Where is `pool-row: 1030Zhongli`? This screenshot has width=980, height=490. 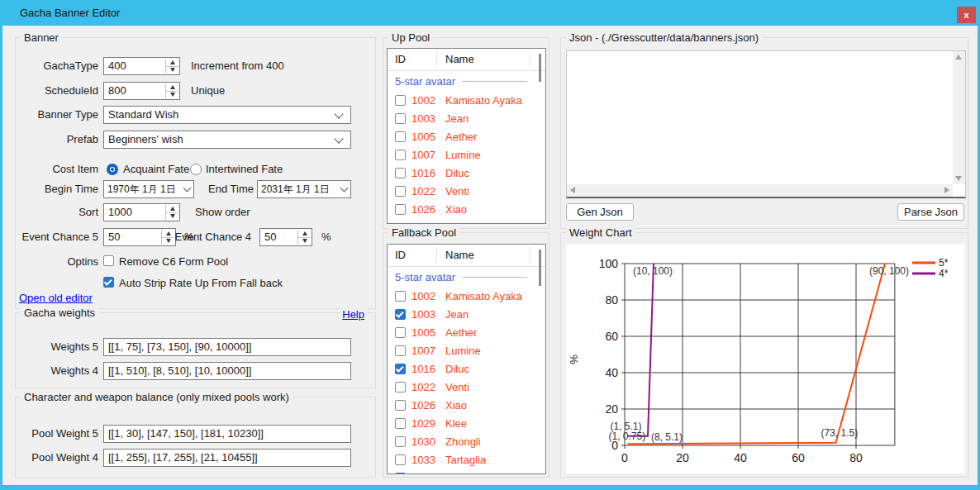
pool-row: 1030Zhongli is located at coordinates (466, 441).